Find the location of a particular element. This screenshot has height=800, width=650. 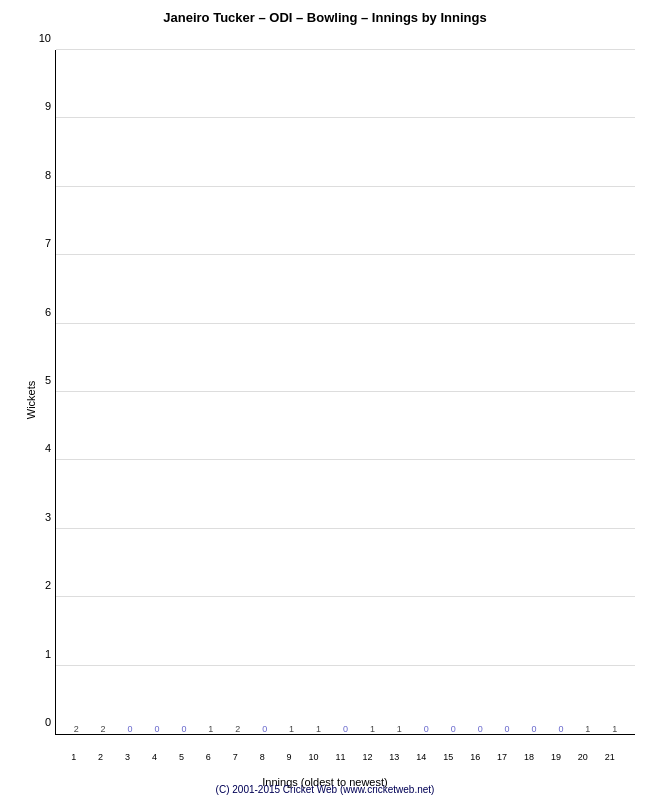

y-tick-label: 0 is located at coordinates (46, 722).